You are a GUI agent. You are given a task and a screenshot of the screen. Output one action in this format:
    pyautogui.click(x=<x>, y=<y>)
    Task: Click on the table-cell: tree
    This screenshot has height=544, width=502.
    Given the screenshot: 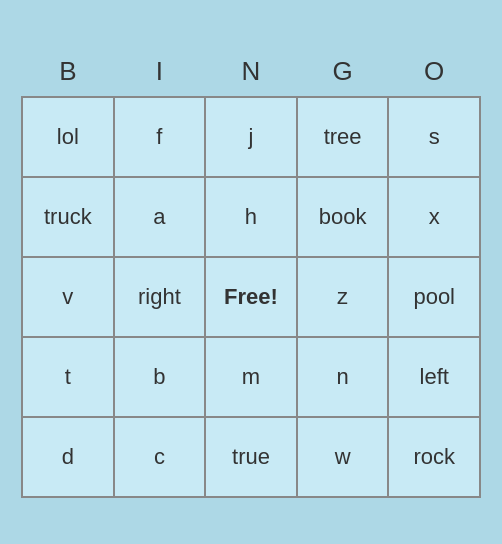 What is the action you would take?
    pyautogui.click(x=343, y=137)
    